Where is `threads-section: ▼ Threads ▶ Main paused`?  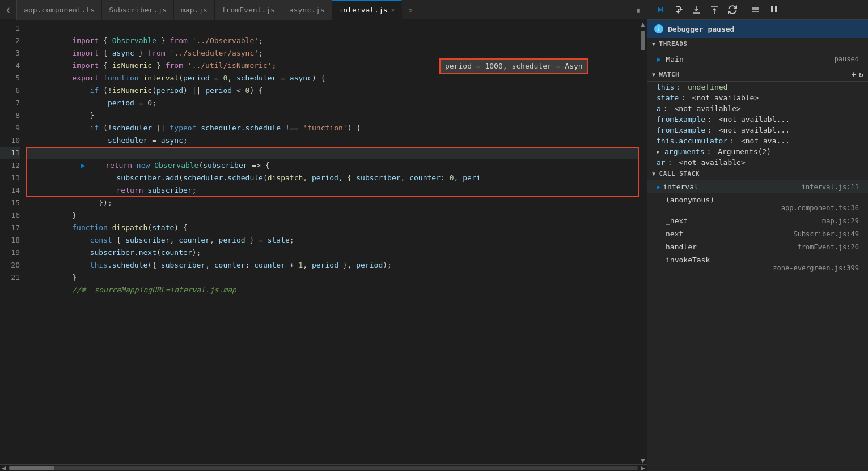
threads-section: ▼ Threads ▶ Main paused is located at coordinates (757, 53).